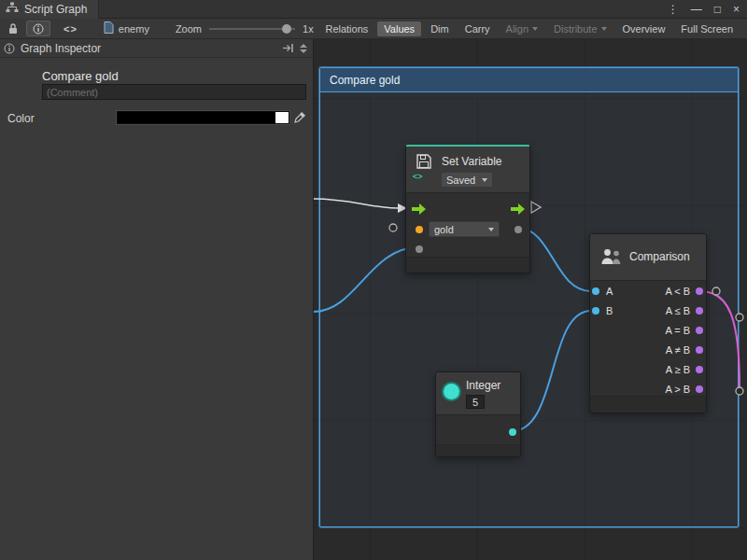 Image resolution: width=747 pixels, height=560 pixels. What do you see at coordinates (282, 118) in the screenshot?
I see `color-alpha-strip` at bounding box center [282, 118].